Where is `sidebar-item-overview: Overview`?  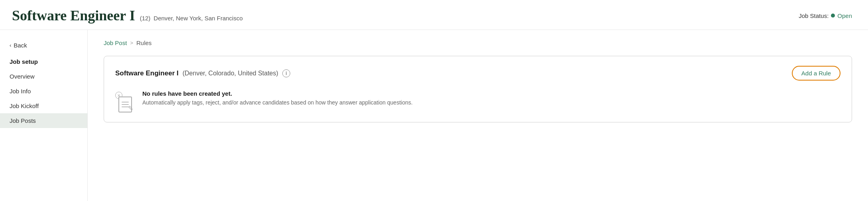 sidebar-item-overview: Overview is located at coordinates (44, 77).